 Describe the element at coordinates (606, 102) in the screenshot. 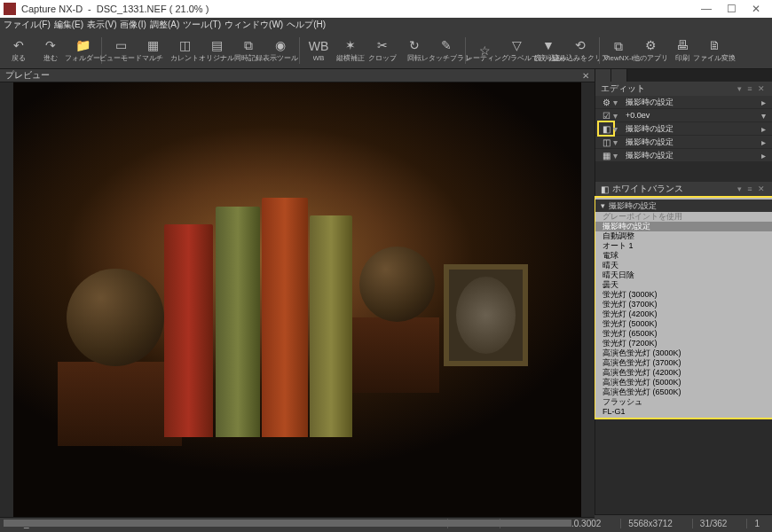

I see `row-icon: ⚙` at that location.